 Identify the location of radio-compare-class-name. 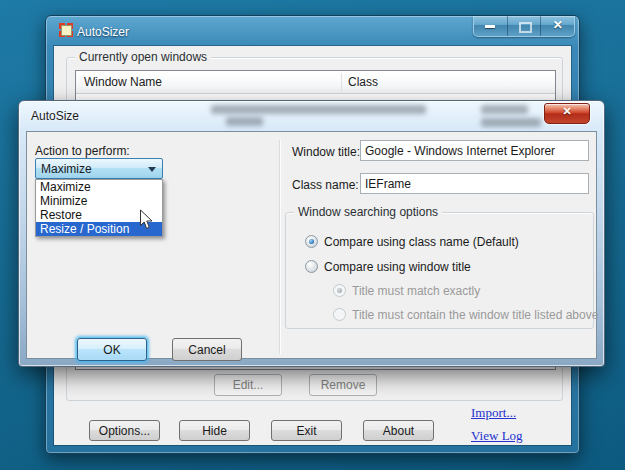
(312, 242).